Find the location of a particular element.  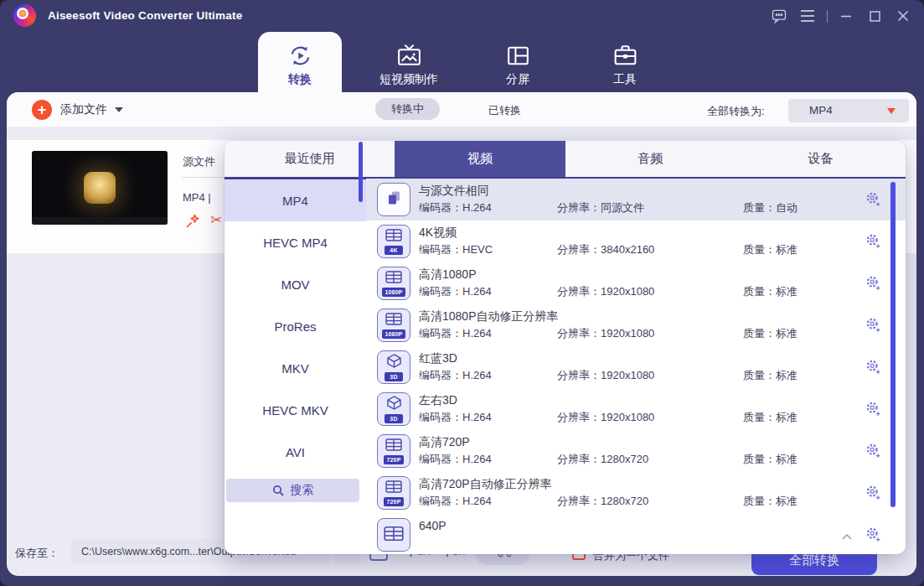

nav-tab-0: 转换 is located at coordinates (300, 63).